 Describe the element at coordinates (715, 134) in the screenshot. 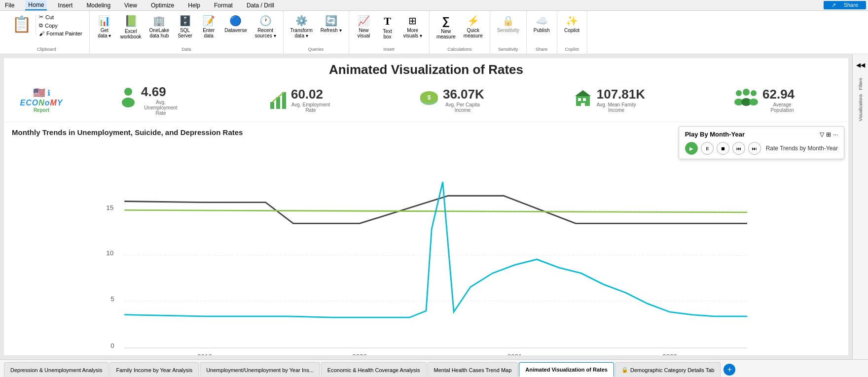

I see `play-panel-title: Play By Month-Year` at that location.